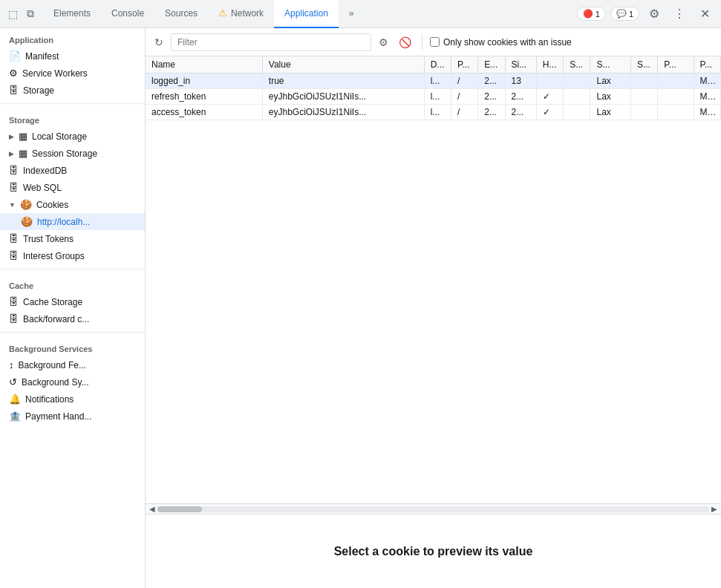  What do you see at coordinates (644, 65) in the screenshot?
I see `col-header-s3: S...` at bounding box center [644, 65].